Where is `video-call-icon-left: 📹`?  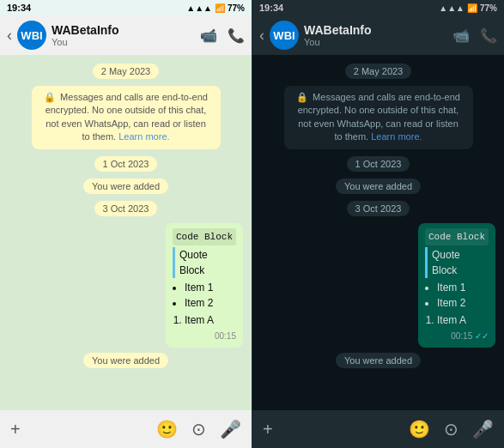
video-call-icon-left: 📹 is located at coordinates (209, 36).